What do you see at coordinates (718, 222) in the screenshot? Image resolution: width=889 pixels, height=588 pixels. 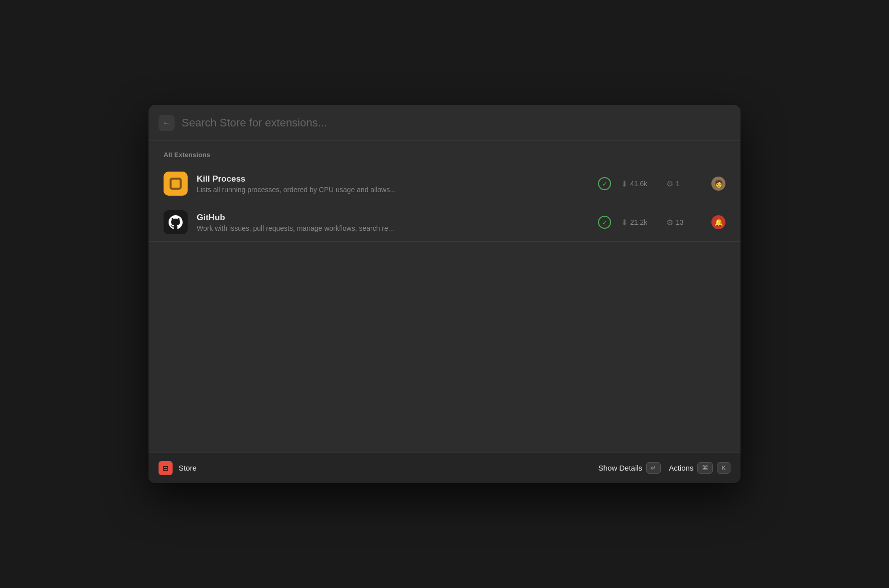 I see `author-icon: 🔔` at bounding box center [718, 222].